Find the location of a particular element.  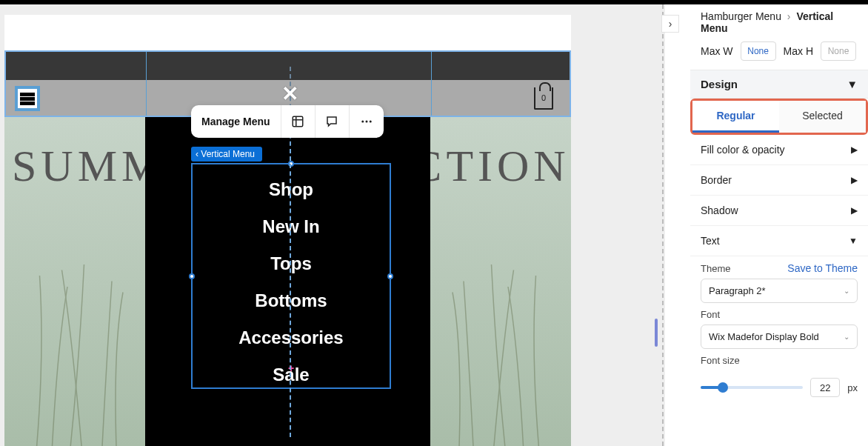

font-field: Font Wix Madefor Display Bold ⌄ is located at coordinates (779, 326).